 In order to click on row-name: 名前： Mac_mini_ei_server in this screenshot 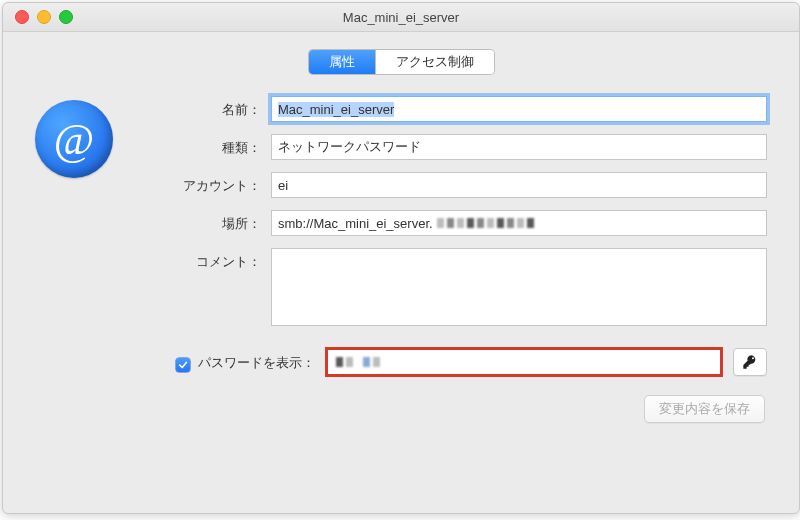, I will do `click(451, 109)`.